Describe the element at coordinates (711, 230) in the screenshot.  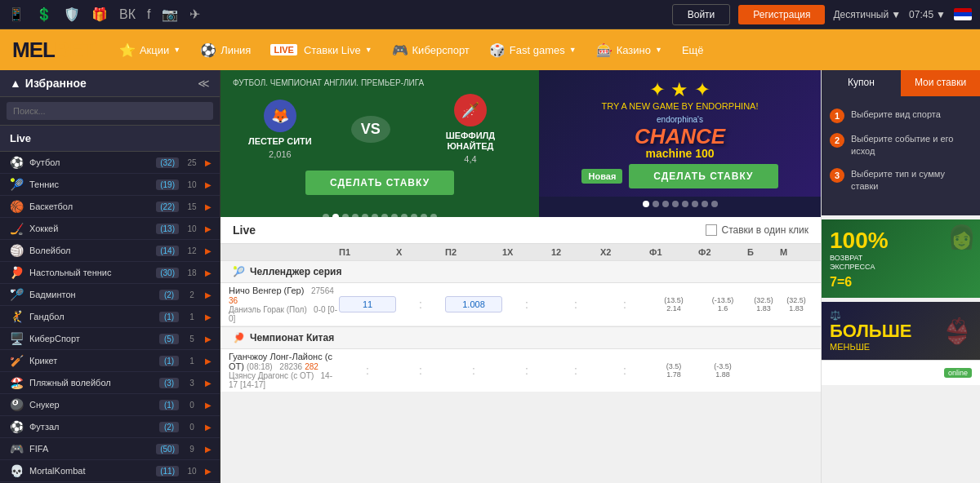
I see `one-click-checkbox` at that location.